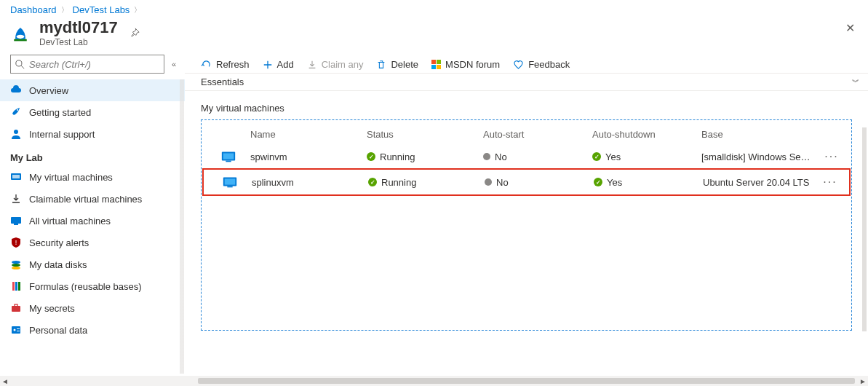 The image size is (868, 386). I want to click on vm-table: Name Status Auto-start Auto-shutdown Bas…, so click(527, 160).